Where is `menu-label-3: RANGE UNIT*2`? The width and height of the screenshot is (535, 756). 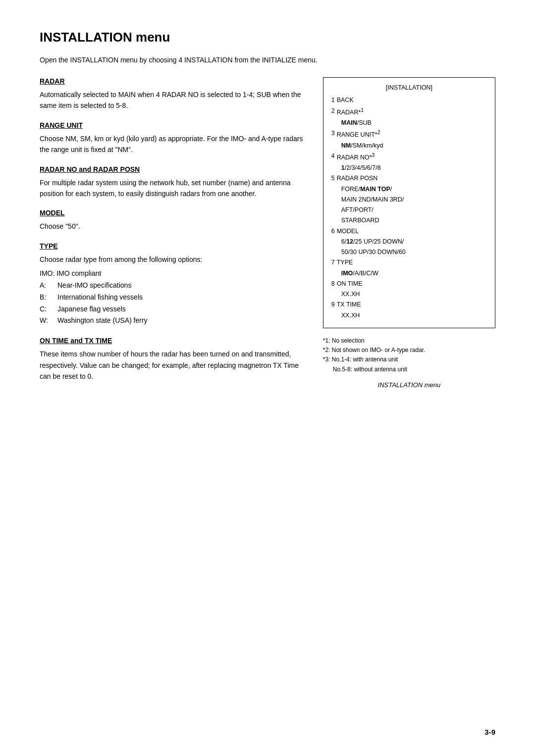
menu-label-3: RANGE UNIT*2 is located at coordinates (359, 134).